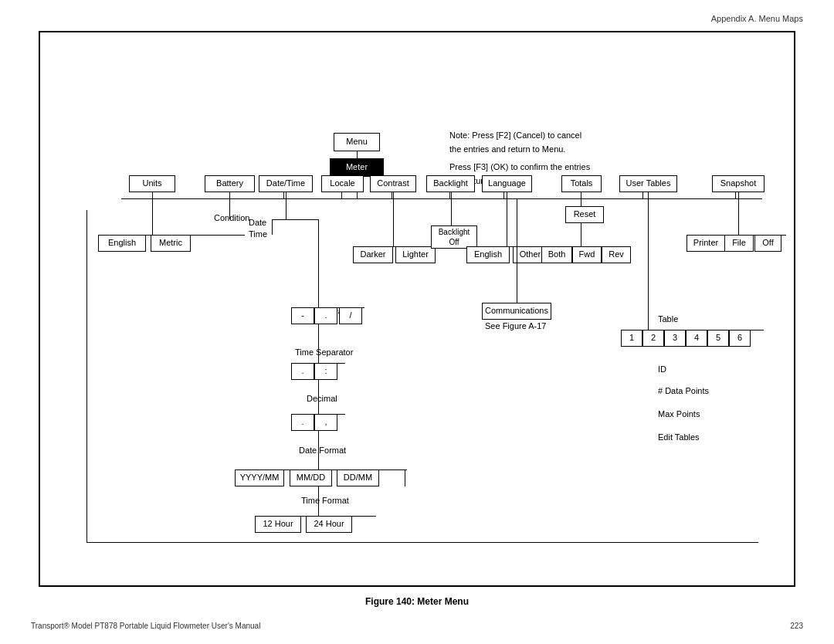 The image size is (834, 644). Describe the element at coordinates (329, 524) in the screenshot. I see `hour-24-box: 24 Hour` at that location.